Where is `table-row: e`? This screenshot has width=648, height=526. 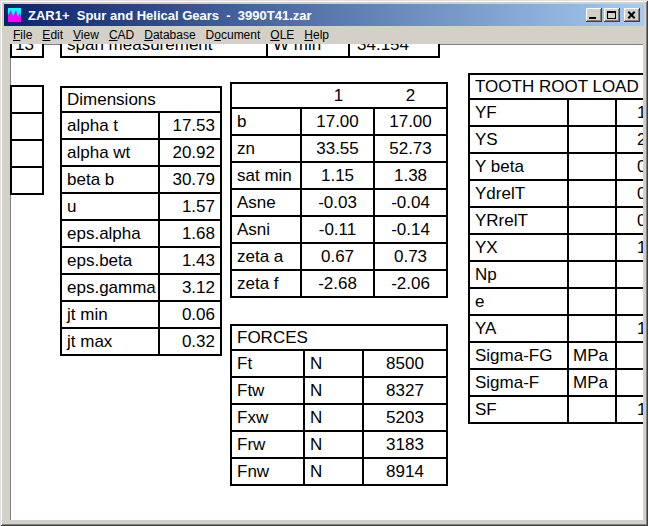
table-row: e is located at coordinates (556, 302).